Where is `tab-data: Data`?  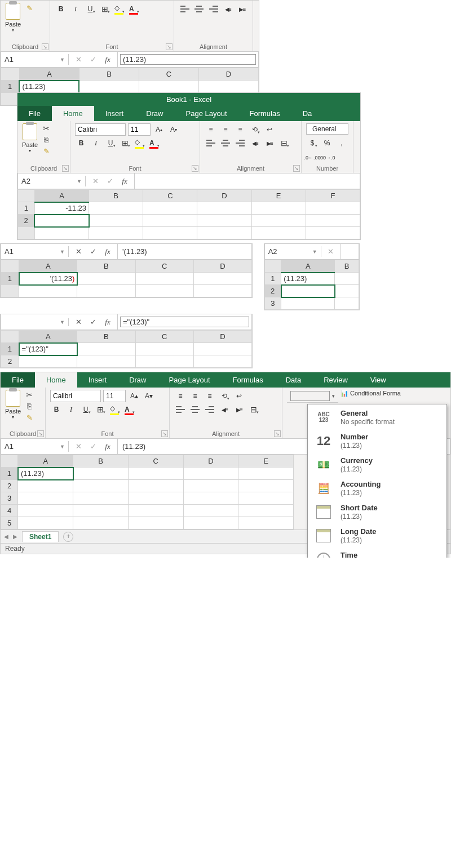
tab-data: Data is located at coordinates (293, 380).